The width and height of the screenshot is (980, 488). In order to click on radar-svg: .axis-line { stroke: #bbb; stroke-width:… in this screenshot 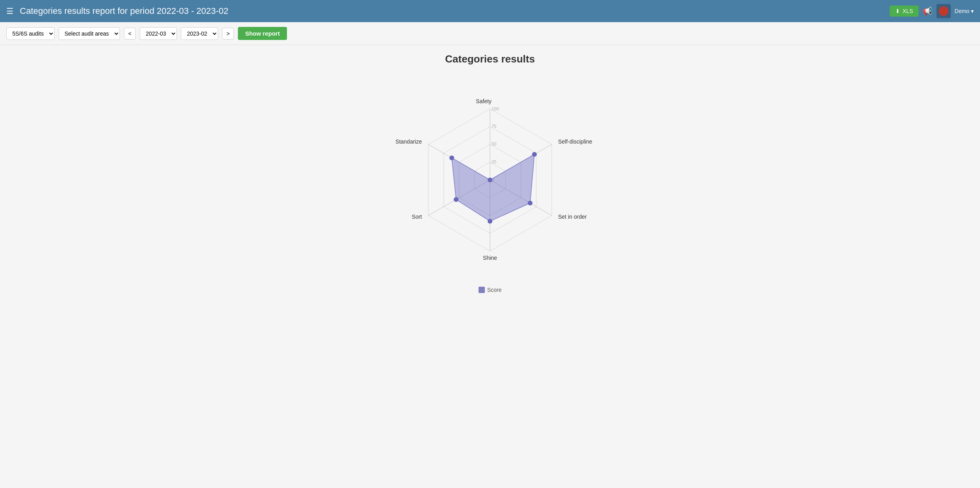, I will do `click(490, 180)`.